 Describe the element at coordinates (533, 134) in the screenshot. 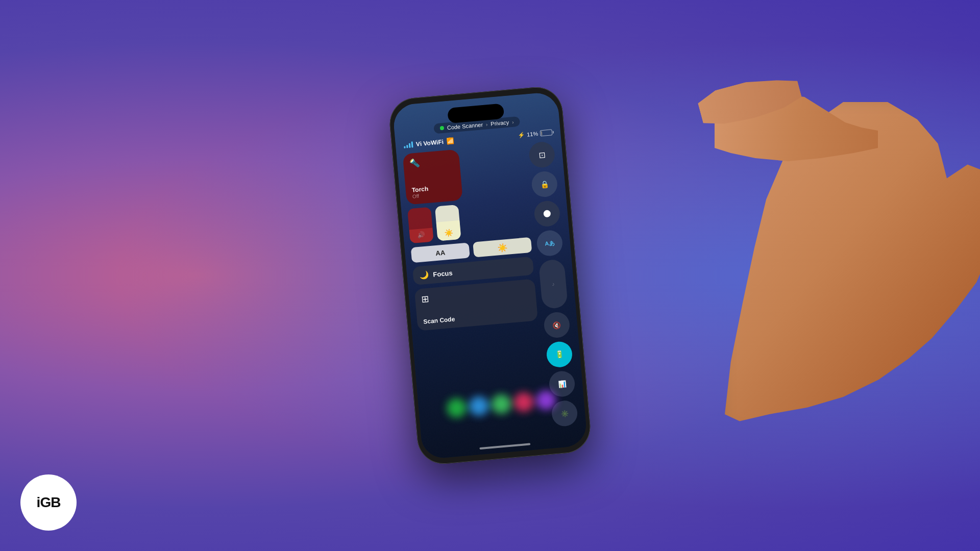

I see `battery-percent: 11%` at that location.